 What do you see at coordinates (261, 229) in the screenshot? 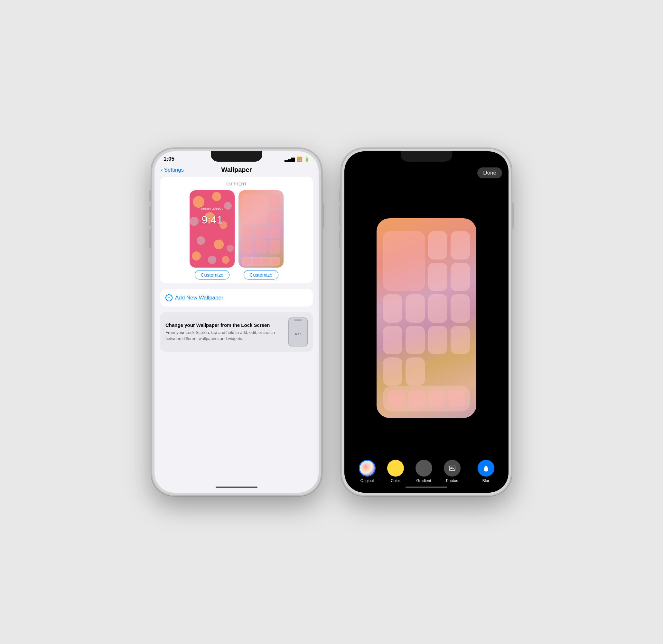
I see `home-thumb-content` at bounding box center [261, 229].